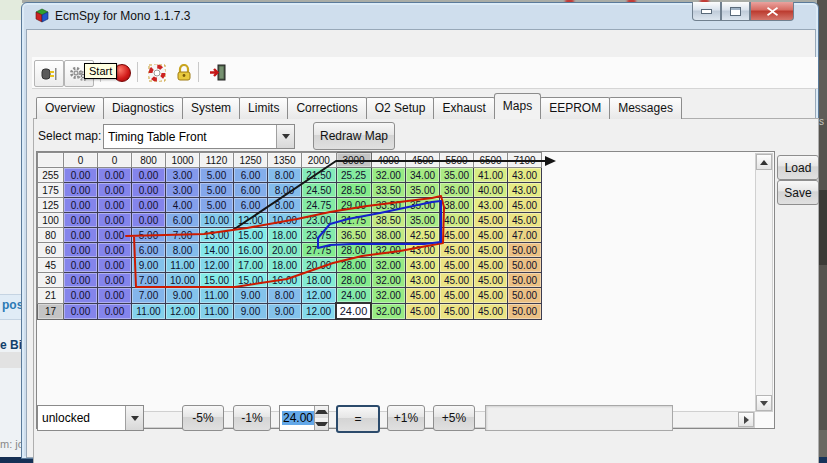  I want to click on cell-30-4000: 32.00, so click(388, 280).